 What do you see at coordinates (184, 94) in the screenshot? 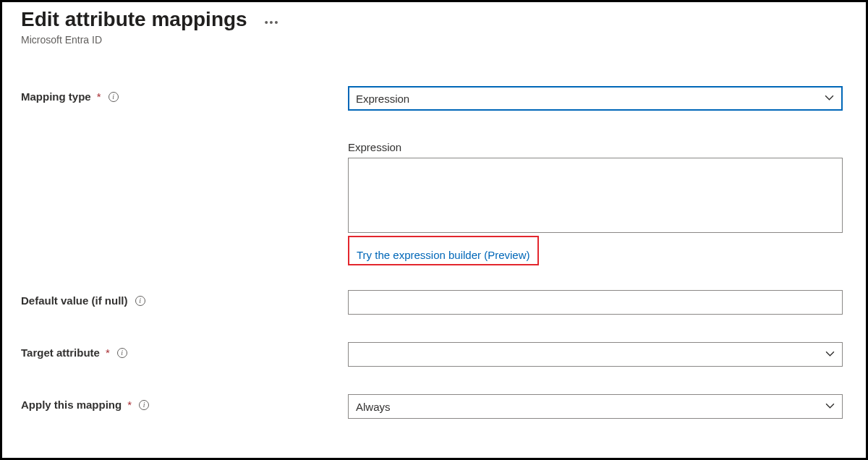
I see `label-mapping-type: Mapping type * i` at bounding box center [184, 94].